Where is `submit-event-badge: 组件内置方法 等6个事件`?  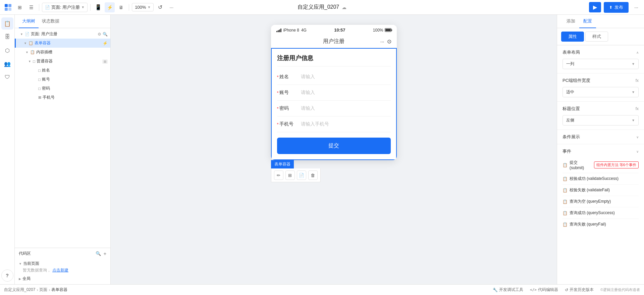
submit-event-badge: 组件内置方法 等6个事件 is located at coordinates (616, 165).